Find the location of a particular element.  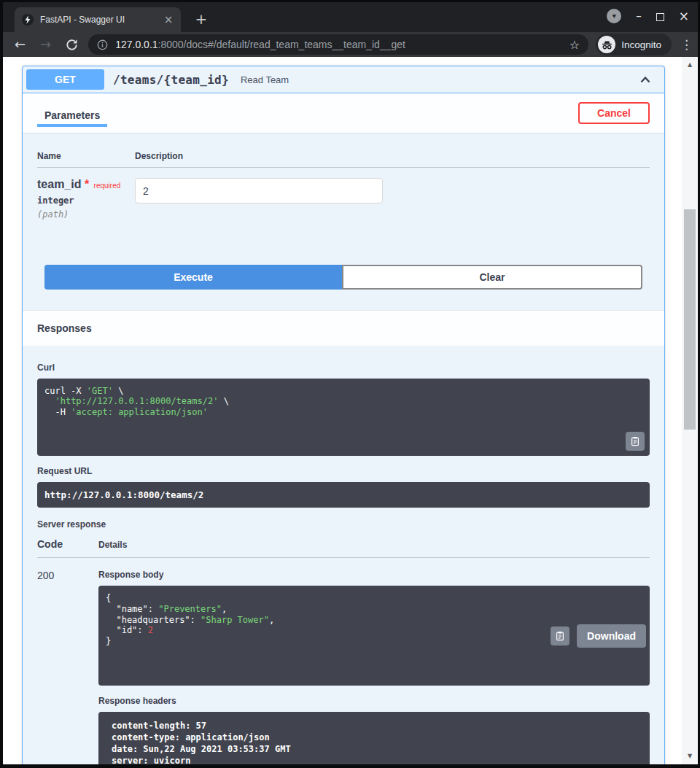

column-details: Details is located at coordinates (112, 545).